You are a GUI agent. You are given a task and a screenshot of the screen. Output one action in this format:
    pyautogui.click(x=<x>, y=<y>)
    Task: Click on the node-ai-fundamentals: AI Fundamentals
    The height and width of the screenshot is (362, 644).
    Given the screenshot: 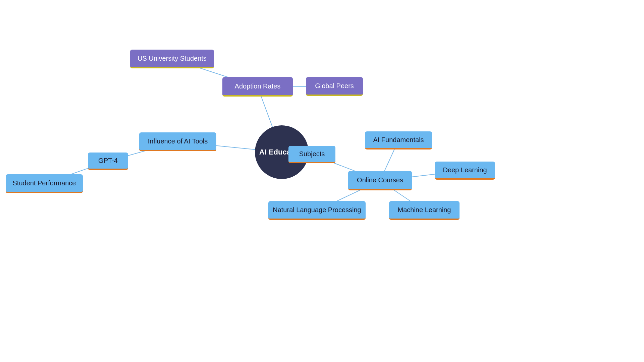 What is the action you would take?
    pyautogui.click(x=398, y=140)
    